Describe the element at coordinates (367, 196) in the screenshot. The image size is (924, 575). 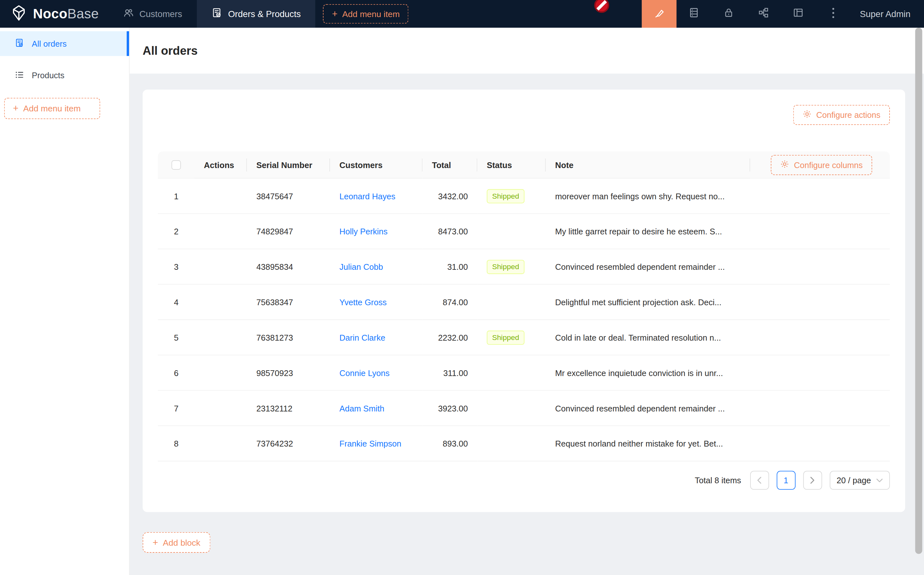
I see `customer-link: Leonard Hayes` at that location.